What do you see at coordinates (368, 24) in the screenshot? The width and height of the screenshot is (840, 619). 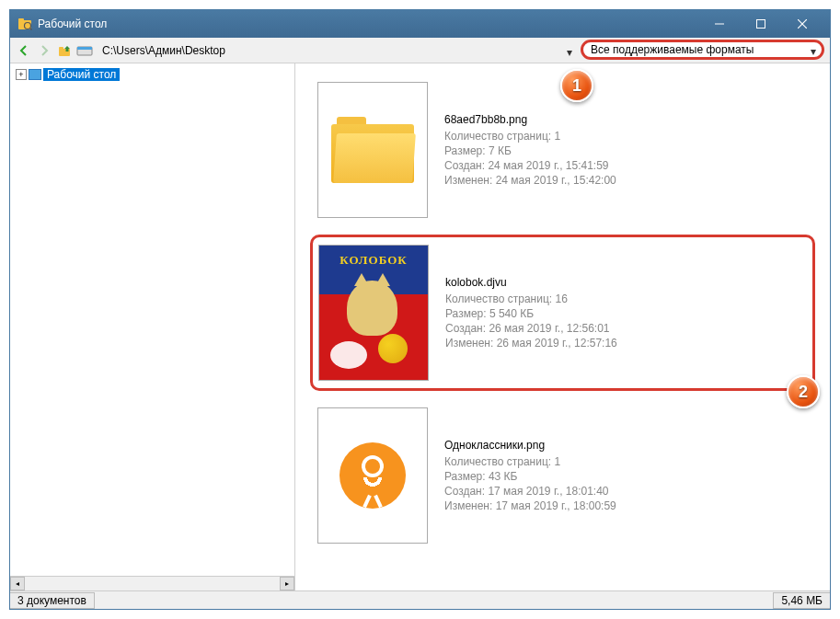 I see `window-title: Рабочий стол` at bounding box center [368, 24].